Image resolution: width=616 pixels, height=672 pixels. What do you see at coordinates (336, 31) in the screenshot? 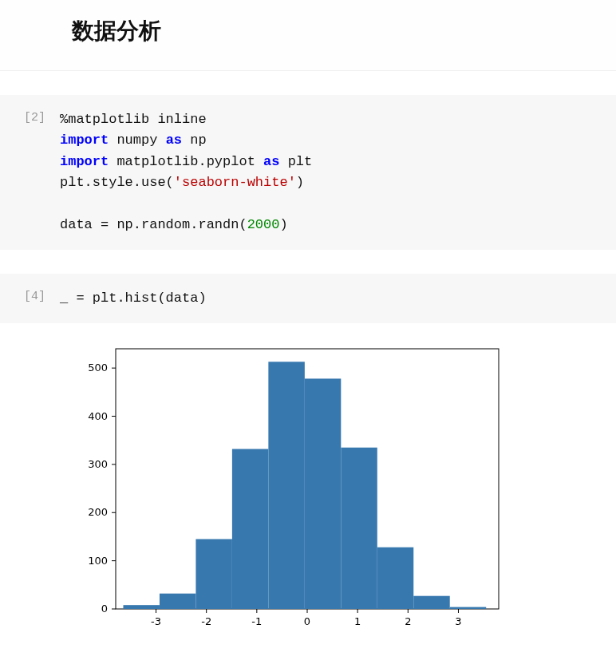
I see `page-title: 数据分析` at bounding box center [336, 31].